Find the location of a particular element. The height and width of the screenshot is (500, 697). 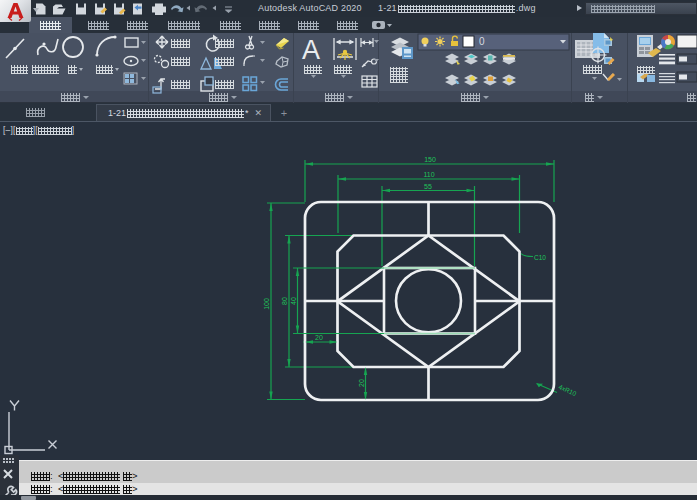

svg-text: 100 is located at coordinates (266, 304).